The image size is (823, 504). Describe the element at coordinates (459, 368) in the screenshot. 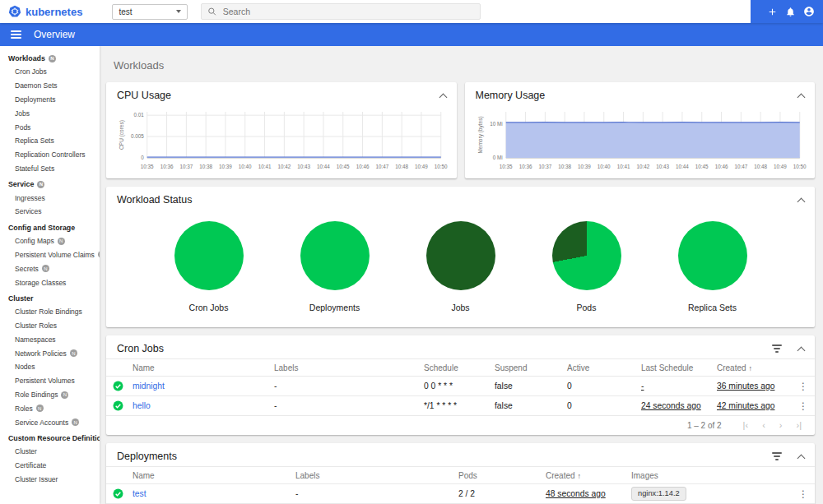

I see `column-header-schedule: Schedule` at that location.